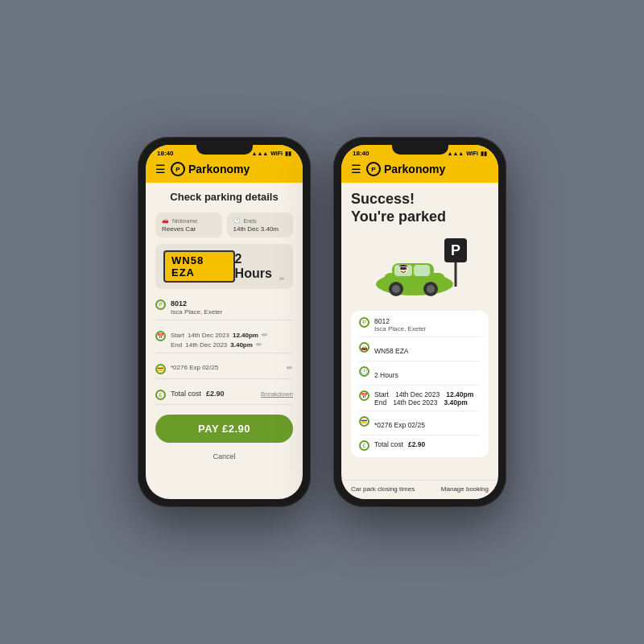 Image resolution: width=644 pixels, height=644 pixels. Describe the element at coordinates (224, 196) in the screenshot. I see `page-title: Check parking details` at that location.